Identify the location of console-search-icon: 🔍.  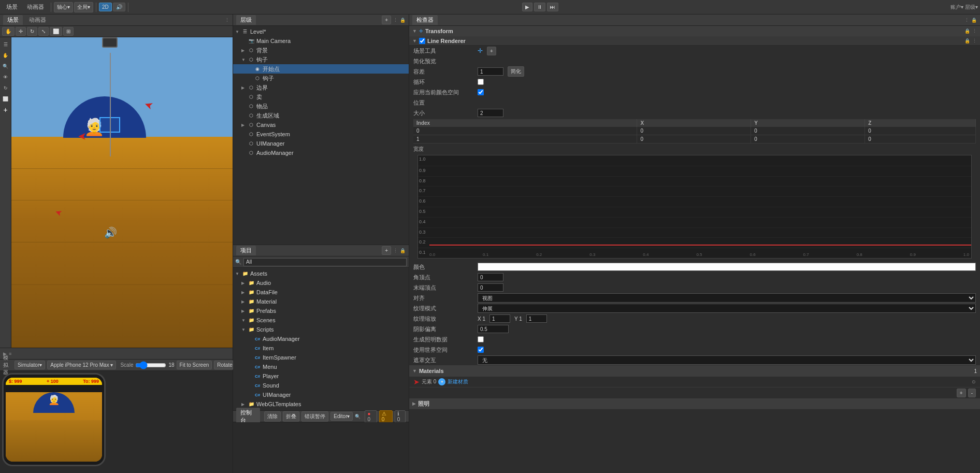
(357, 417).